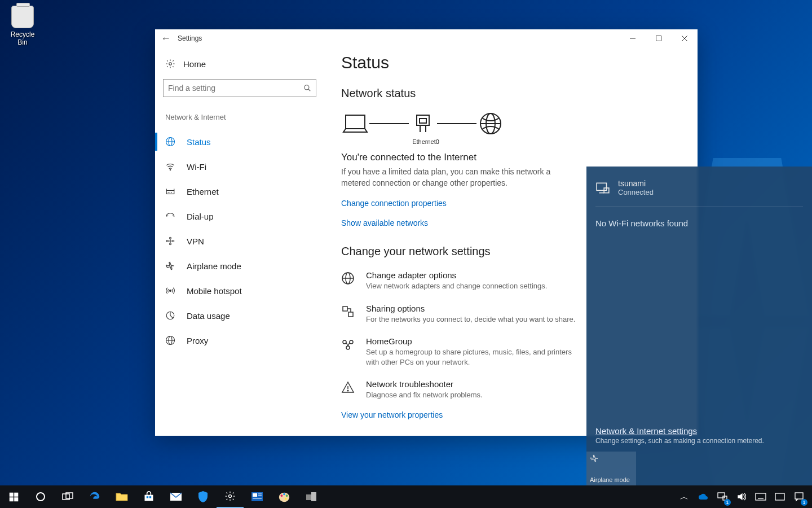  Describe the element at coordinates (385, 223) in the screenshot. I see `show-networks-link: Show available networks` at that location.